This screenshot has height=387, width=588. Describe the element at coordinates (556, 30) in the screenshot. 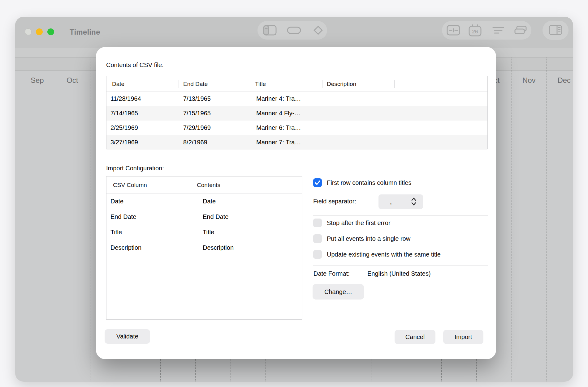

I see `sidebar-right-icon` at that location.